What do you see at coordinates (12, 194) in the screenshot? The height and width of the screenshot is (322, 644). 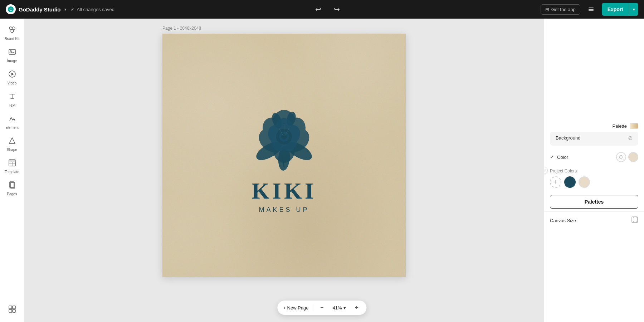 I see `pages-label: Pages` at bounding box center [12, 194].